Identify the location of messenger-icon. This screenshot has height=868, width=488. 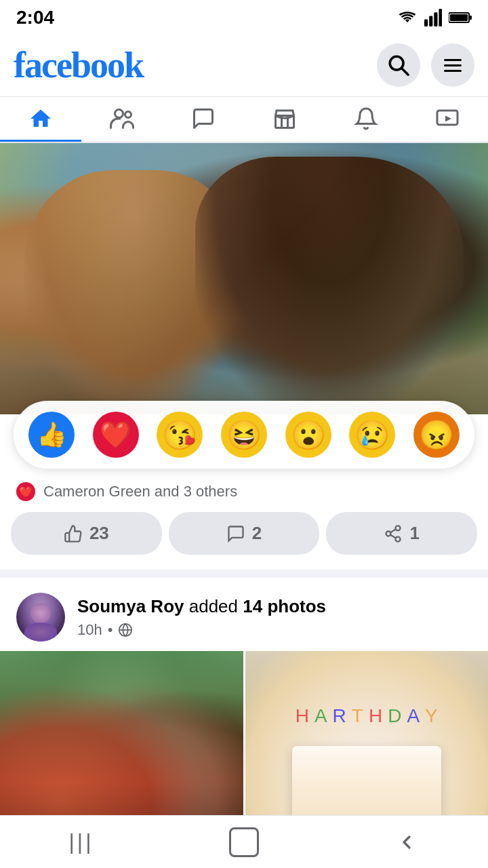
(203, 119).